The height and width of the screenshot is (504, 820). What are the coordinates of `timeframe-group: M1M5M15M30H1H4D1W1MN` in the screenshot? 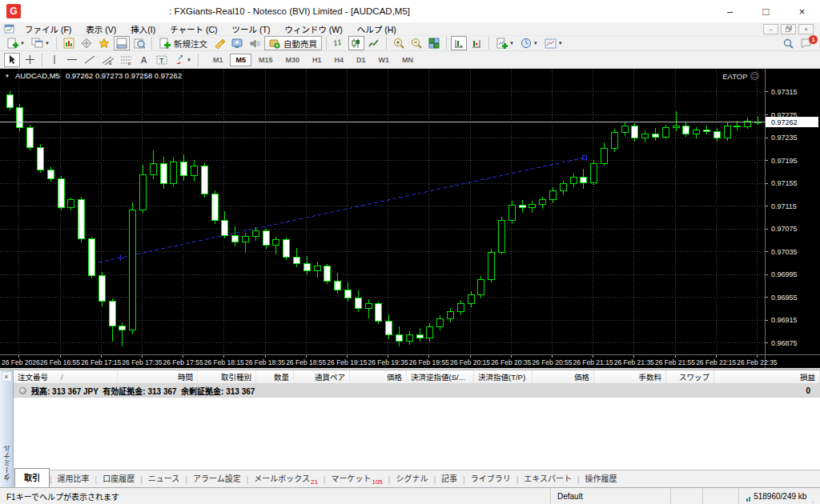 It's located at (313, 60).